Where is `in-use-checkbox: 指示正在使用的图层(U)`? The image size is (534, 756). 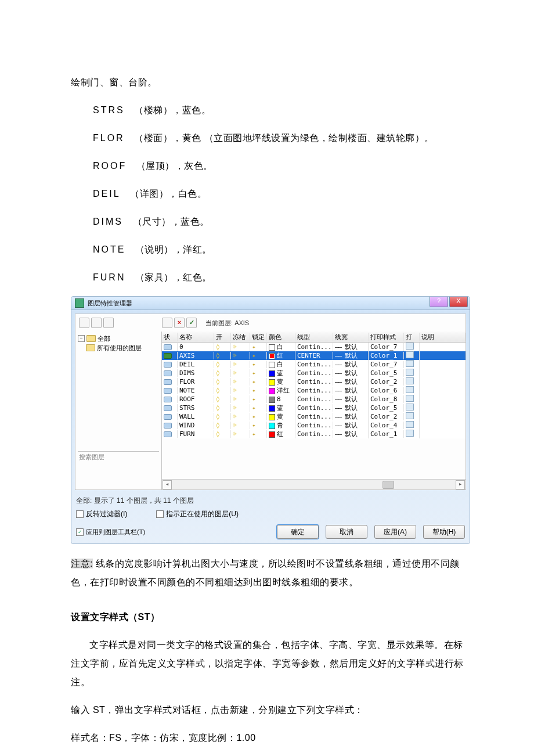
in-use-checkbox: 指示正在使用的图层(U) is located at coordinates (197, 514).